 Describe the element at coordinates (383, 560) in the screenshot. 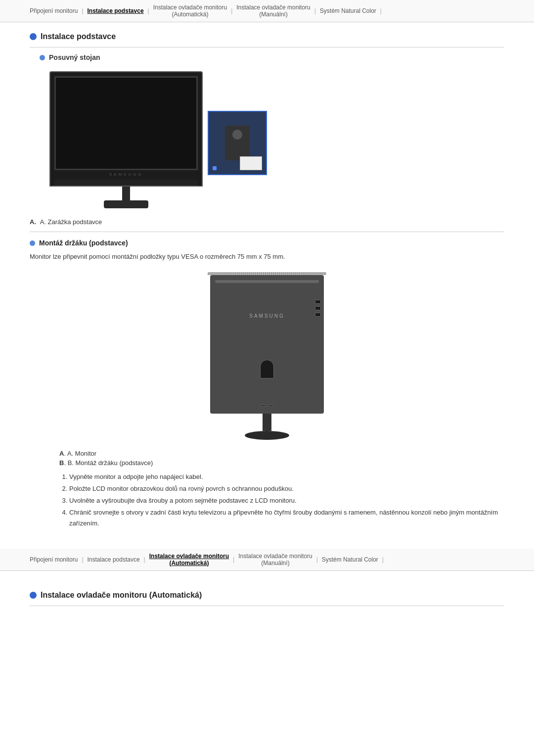

I see `bottom-nav-sep-5: |` at that location.